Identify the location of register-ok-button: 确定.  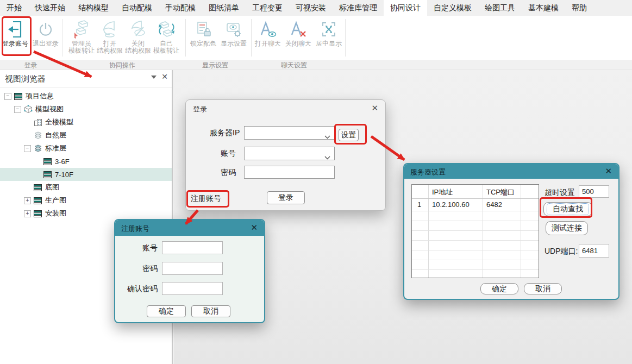
(166, 311).